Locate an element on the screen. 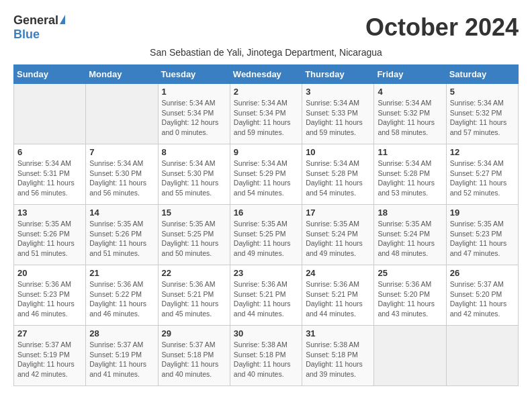 The height and width of the screenshot is (411, 532). day-number: 6 is located at coordinates (50, 152).